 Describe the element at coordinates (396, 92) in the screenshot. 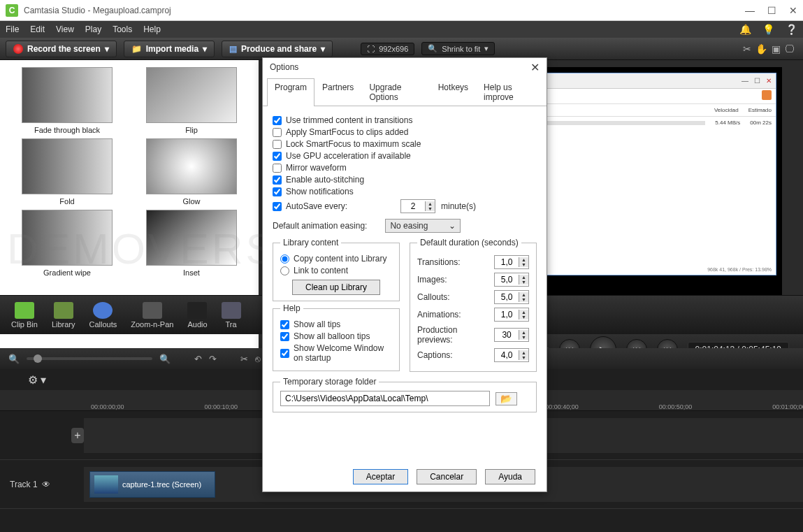

I see `tab-upgrade: Upgrade Options` at that location.